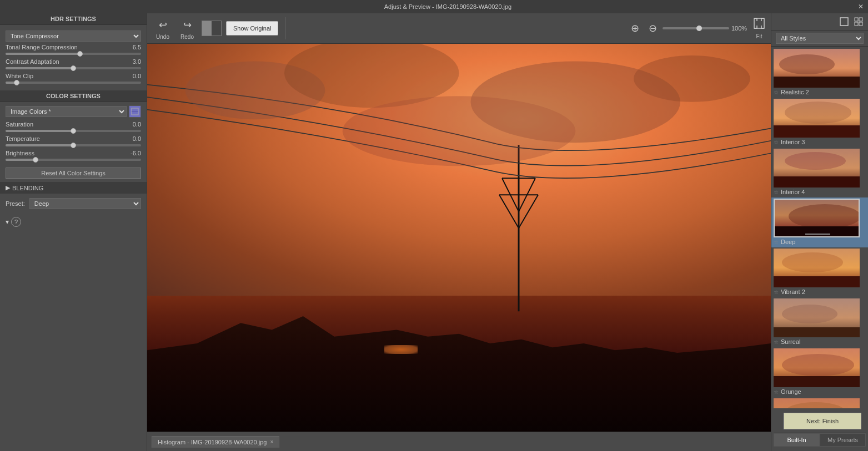 This screenshot has height=451, width=868. Describe the element at coordinates (73, 83) in the screenshot. I see `white-clip-track` at that location.